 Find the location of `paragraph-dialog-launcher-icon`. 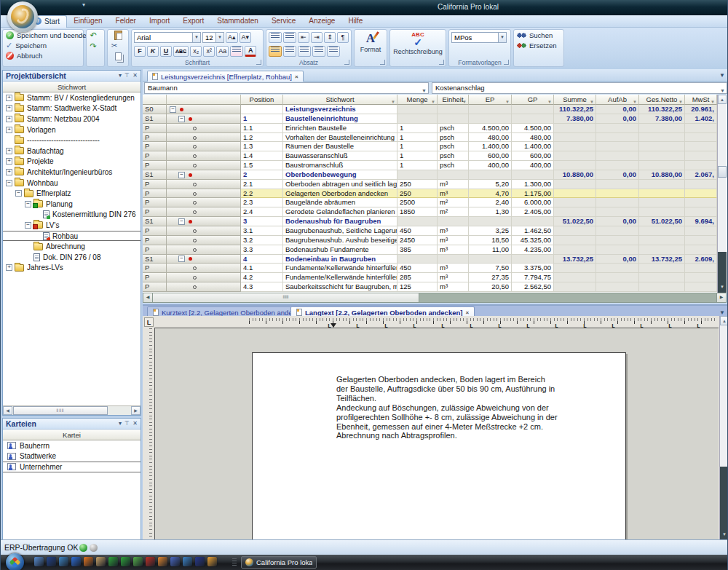

paragraph-dialog-launcher-icon is located at coordinates (347, 63).